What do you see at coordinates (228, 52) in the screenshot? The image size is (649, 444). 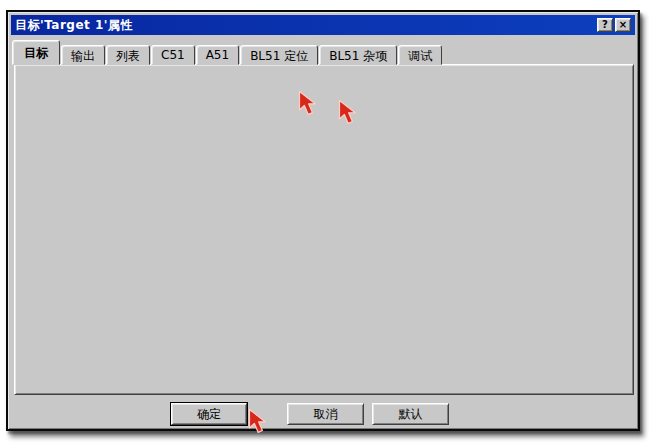 I see `tab-strip: 目标 输出 列表 C51 A51 BL51 定位 BL51 杂项 调试` at bounding box center [228, 52].